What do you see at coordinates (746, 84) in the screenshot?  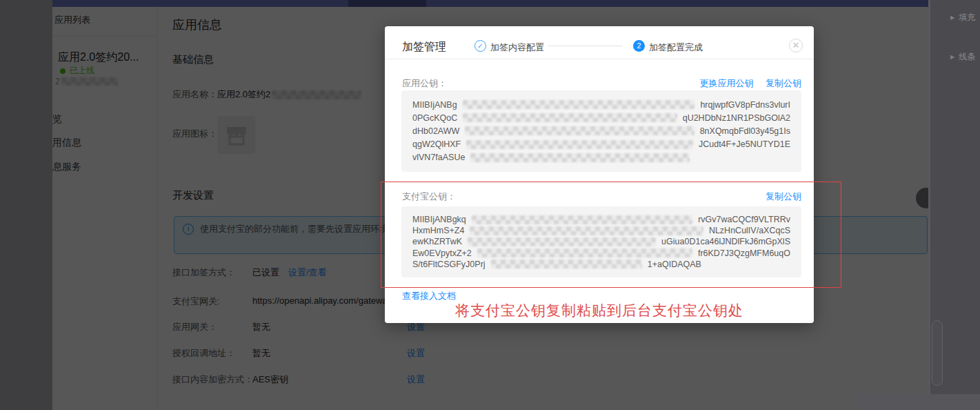 I see `app-key-actions: 更换应用公钥 复制公钥` at bounding box center [746, 84].